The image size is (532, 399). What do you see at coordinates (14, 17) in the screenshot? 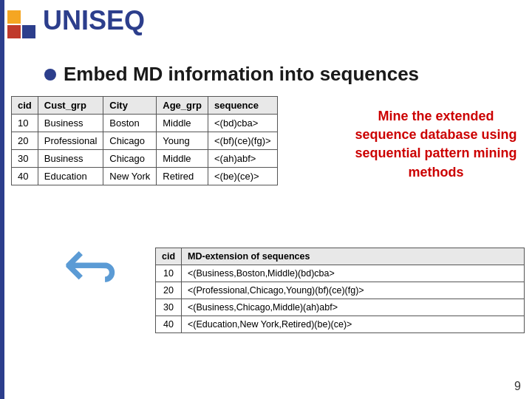
I see `logo-sq-orange-top` at bounding box center [14, 17].